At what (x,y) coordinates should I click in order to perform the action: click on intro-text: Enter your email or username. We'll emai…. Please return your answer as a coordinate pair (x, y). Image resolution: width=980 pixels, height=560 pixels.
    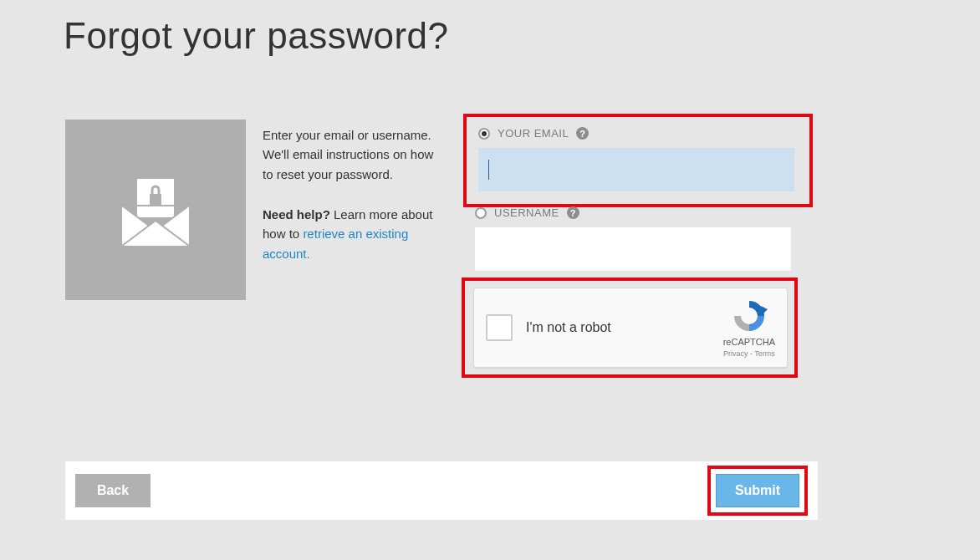
    Looking at the image, I should click on (355, 155).